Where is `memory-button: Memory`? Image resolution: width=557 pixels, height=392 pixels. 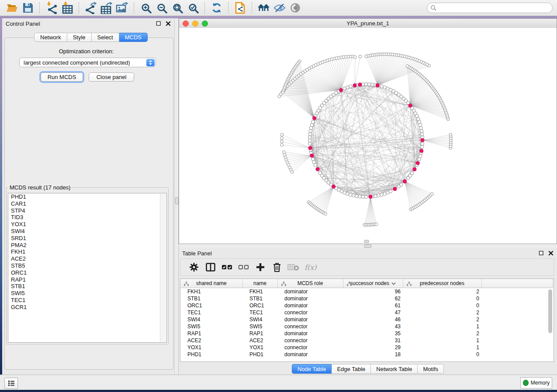
memory-button: Memory is located at coordinates (536, 383).